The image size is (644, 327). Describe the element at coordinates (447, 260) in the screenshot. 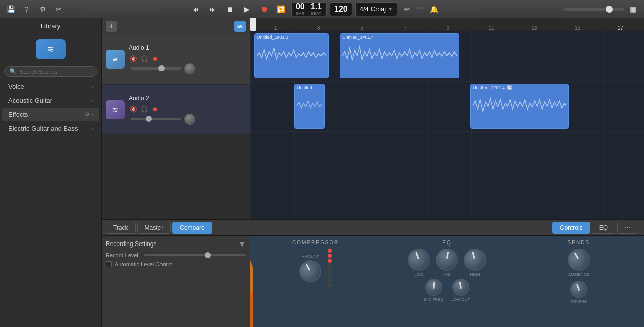

I see `eq-mid-knob` at that location.